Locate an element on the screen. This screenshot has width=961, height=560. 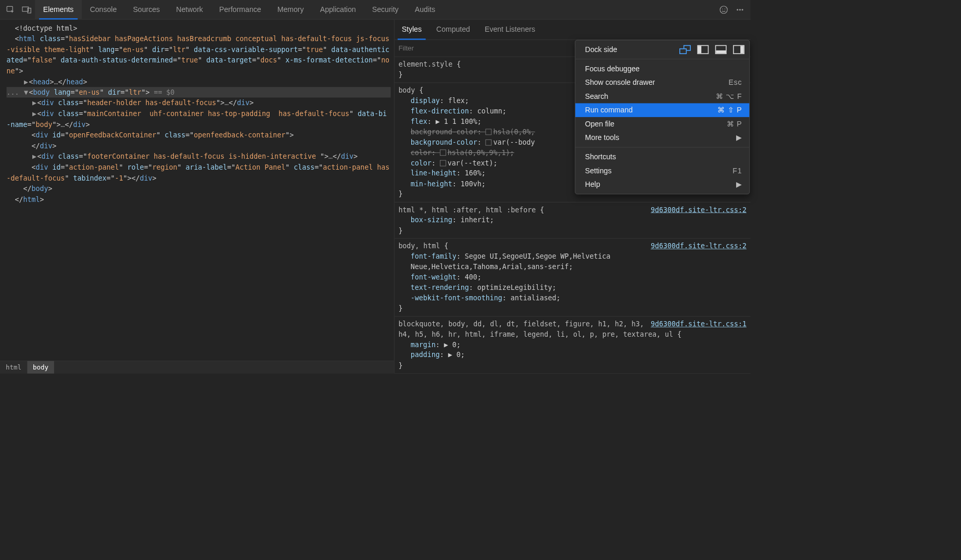
tab-performance: Performance is located at coordinates (240, 9).